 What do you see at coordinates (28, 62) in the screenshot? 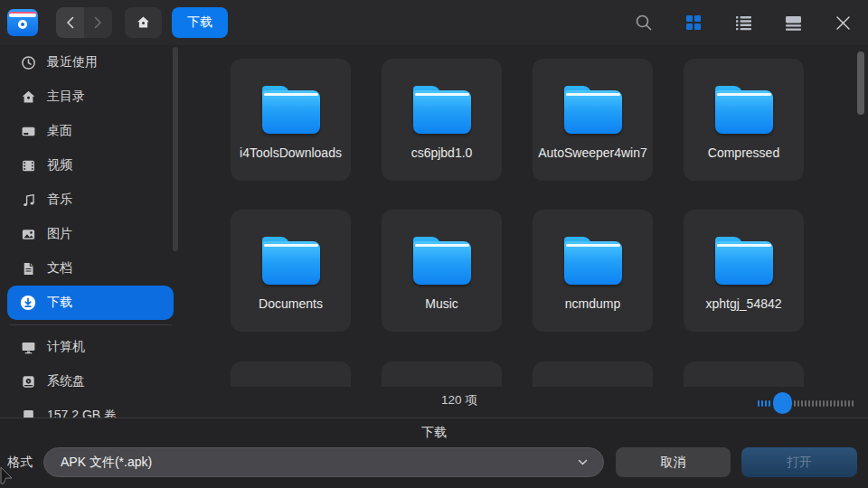
I see `clock-icon` at bounding box center [28, 62].